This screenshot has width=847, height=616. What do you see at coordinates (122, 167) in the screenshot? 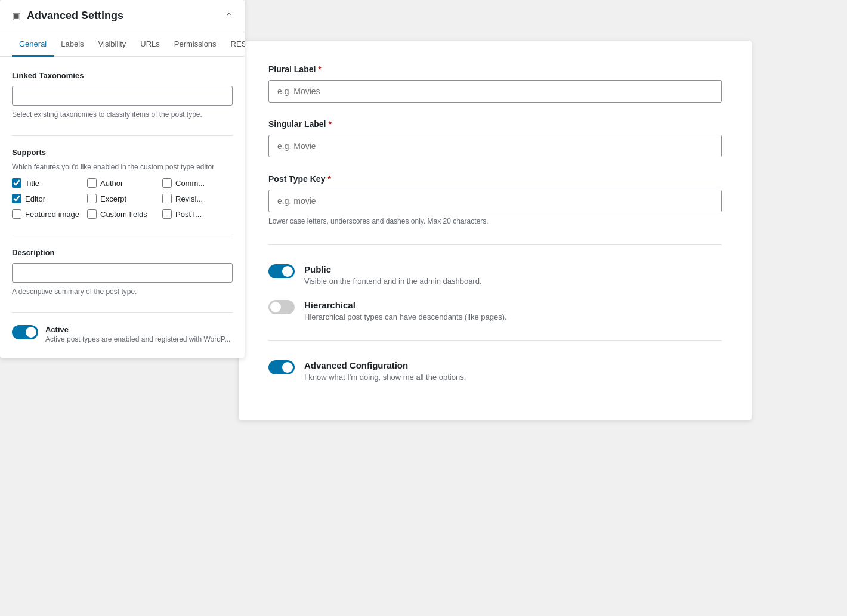
I see `supports-desc: Which features you'd like enabled in the…` at bounding box center [122, 167].